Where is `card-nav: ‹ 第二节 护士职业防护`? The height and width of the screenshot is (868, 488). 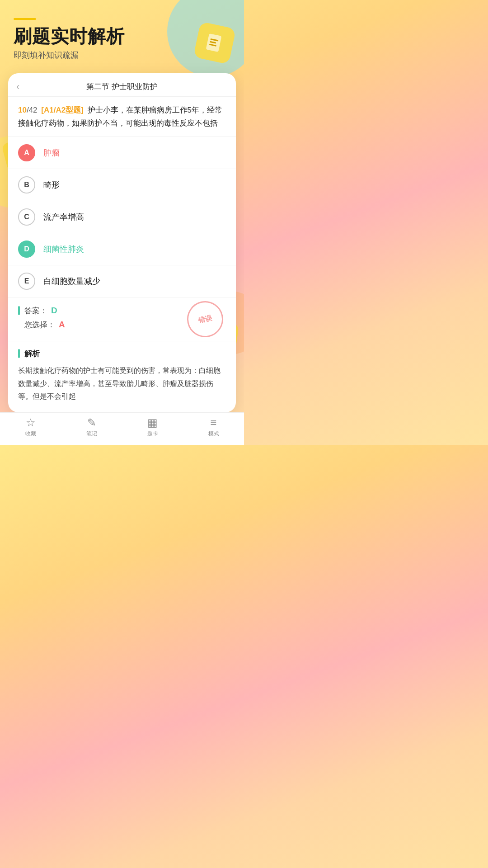 card-nav: ‹ 第二节 护士职业防护 is located at coordinates (122, 85).